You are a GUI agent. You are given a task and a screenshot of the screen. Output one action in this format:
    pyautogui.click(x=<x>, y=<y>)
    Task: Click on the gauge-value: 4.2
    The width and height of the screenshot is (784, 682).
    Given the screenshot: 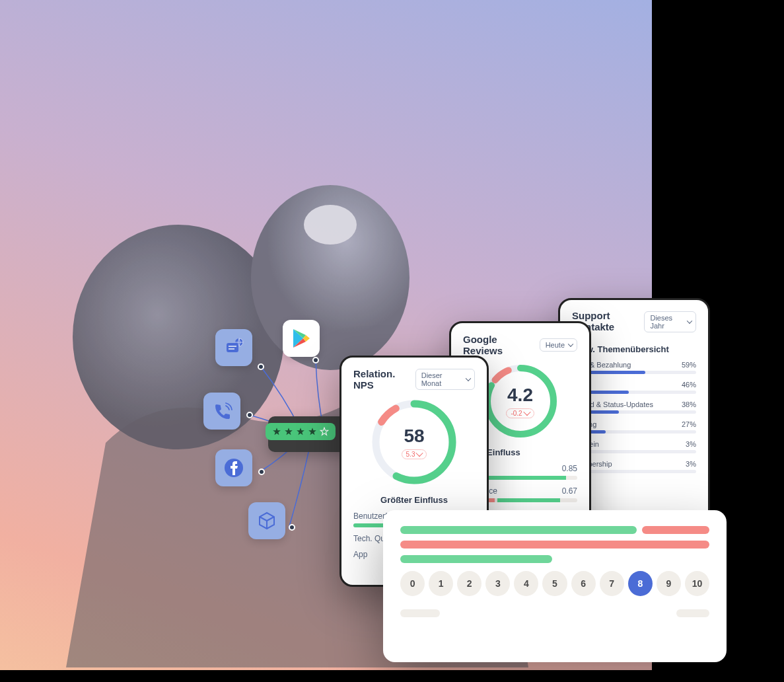 What is the action you would take?
    pyautogui.click(x=520, y=395)
    